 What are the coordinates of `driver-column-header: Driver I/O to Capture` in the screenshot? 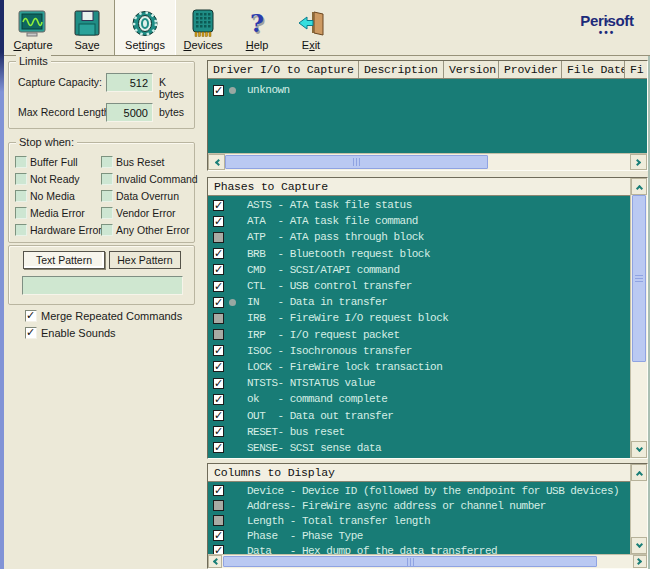 It's located at (284, 70).